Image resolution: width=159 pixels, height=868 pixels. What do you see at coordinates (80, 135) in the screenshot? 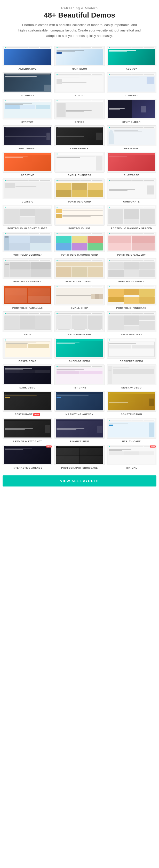
I see `demo-thumb-conference` at bounding box center [80, 135].